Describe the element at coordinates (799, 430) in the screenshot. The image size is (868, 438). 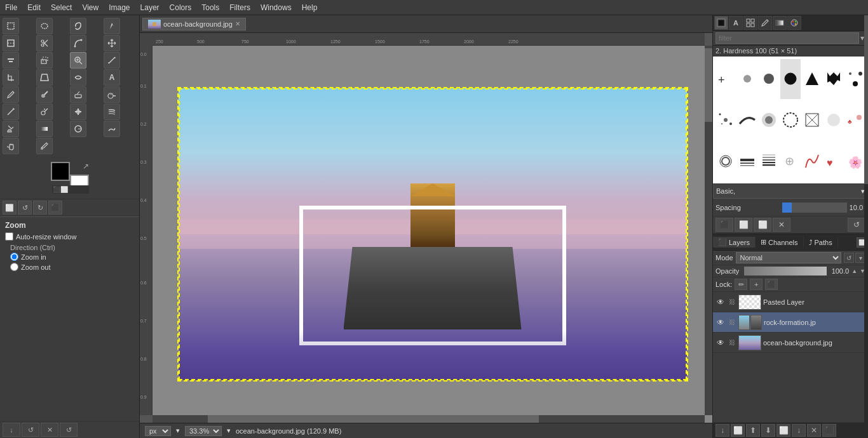
I see `layer-btn-merge: ↓` at that location.